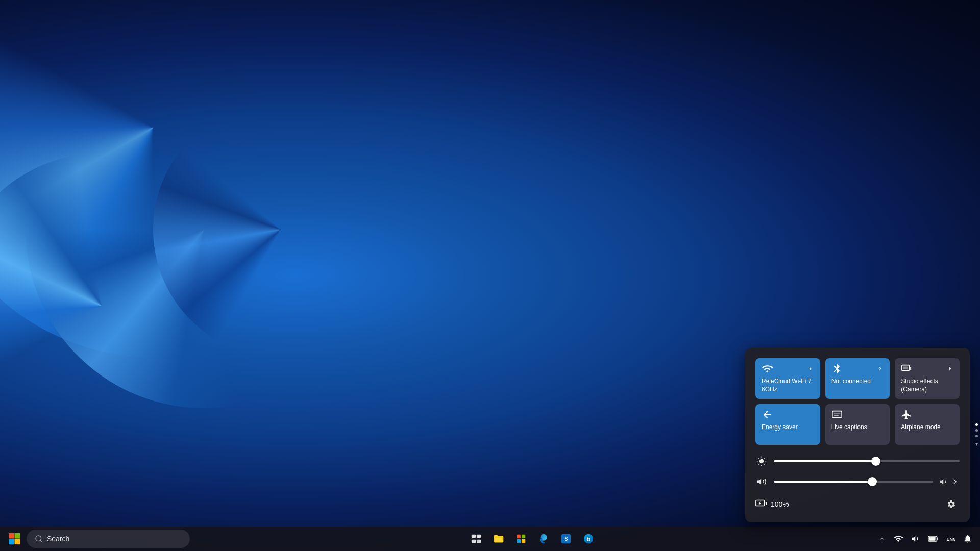 This screenshot has width=980, height=551. Describe the element at coordinates (857, 482) in the screenshot. I see `volume-slider-row` at that location.